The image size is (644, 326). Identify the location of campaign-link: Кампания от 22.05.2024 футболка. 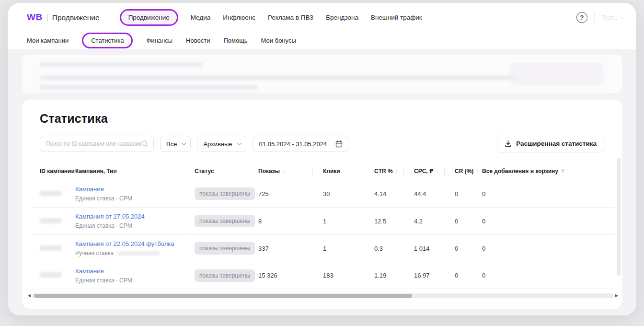
(131, 244).